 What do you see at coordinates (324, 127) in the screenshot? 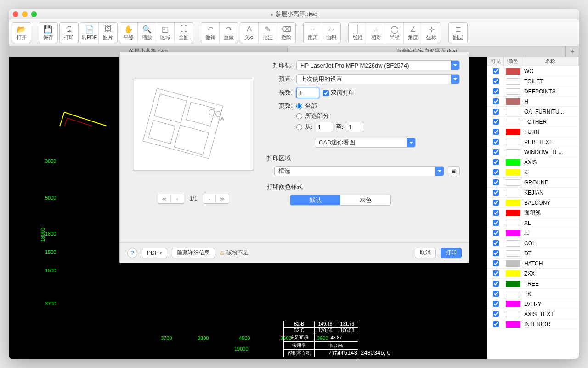
I see `page-from-input` at bounding box center [324, 127].